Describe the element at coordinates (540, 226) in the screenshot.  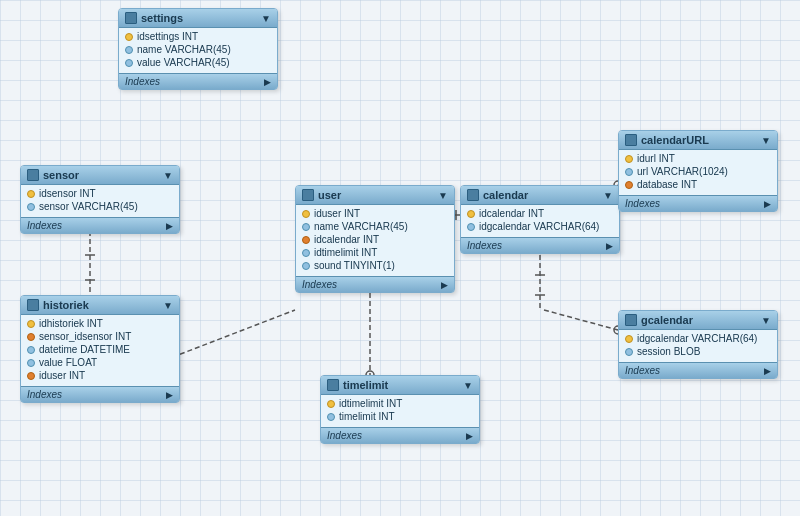
I see `field-row-1: idgcalendar VARCHAR(64)` at that location.